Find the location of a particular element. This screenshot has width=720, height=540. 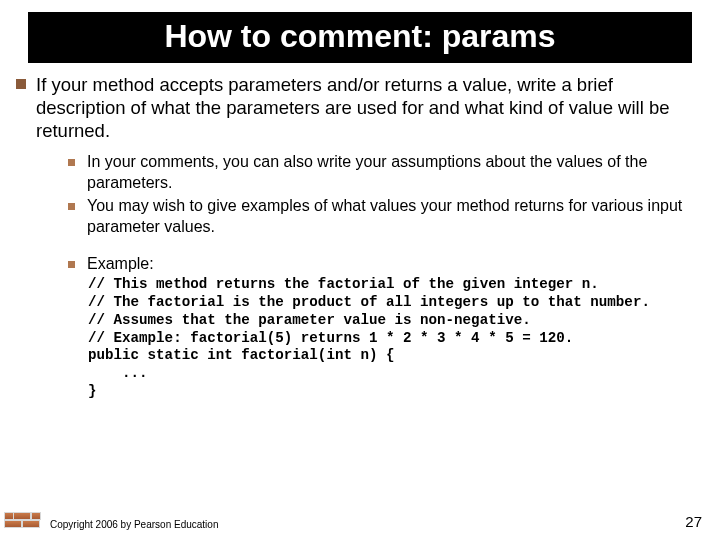

main-bullet-row: If your method accepts parameters and/or… is located at coordinates (360, 108).